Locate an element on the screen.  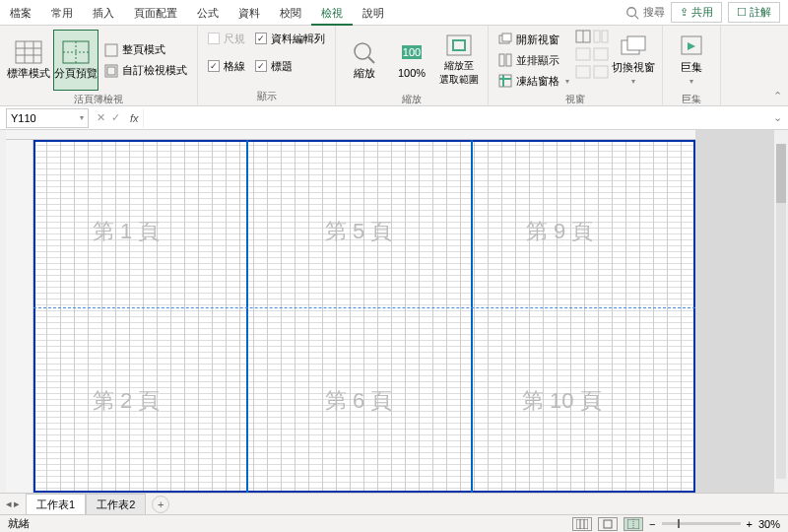
sheet-tab-1: 工作表1 is located at coordinates (55, 504).